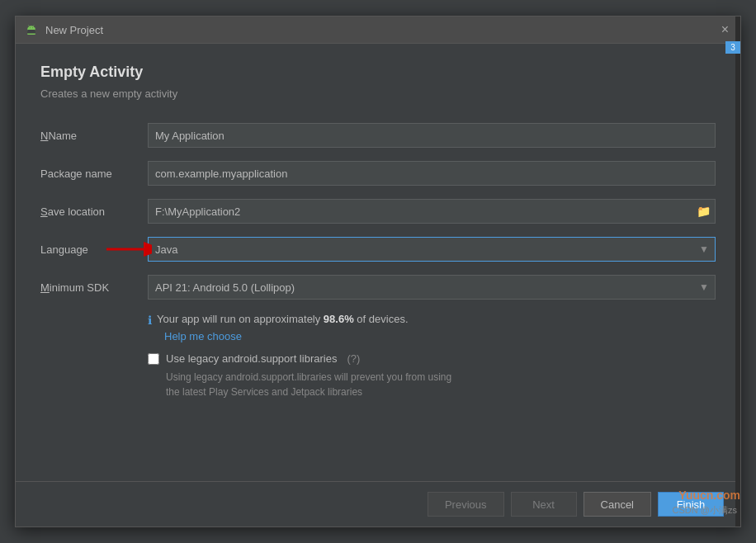 The image size is (756, 543). What do you see at coordinates (432, 376) in the screenshot?
I see `checkbox-section: Use legacy android.support libraries (?)…` at bounding box center [432, 376].